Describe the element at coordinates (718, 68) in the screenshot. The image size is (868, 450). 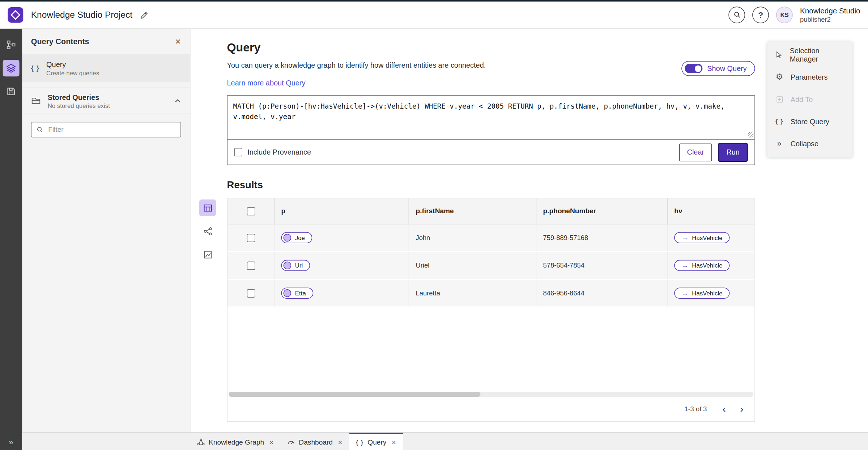
I see `show-query-toggle: Show Query` at that location.